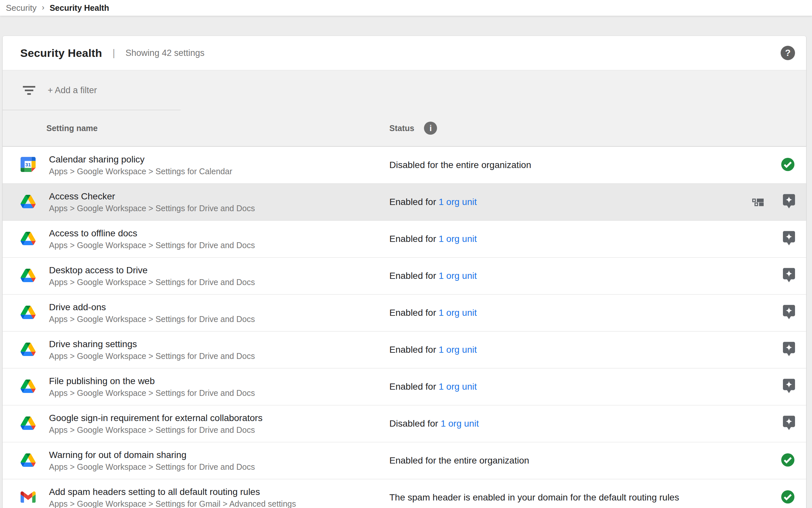 This screenshot has width=812, height=508. Describe the element at coordinates (173, 492) in the screenshot. I see `setting-name: Add spam headers setting to all default …` at that location.